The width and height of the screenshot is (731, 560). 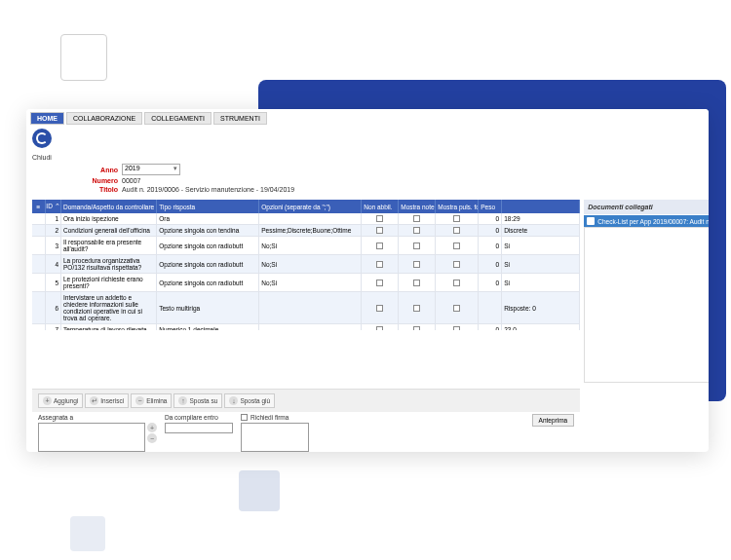 What do you see at coordinates (107, 401) in the screenshot?
I see `inserisci-button: ↵Inserisci` at bounding box center [107, 401].